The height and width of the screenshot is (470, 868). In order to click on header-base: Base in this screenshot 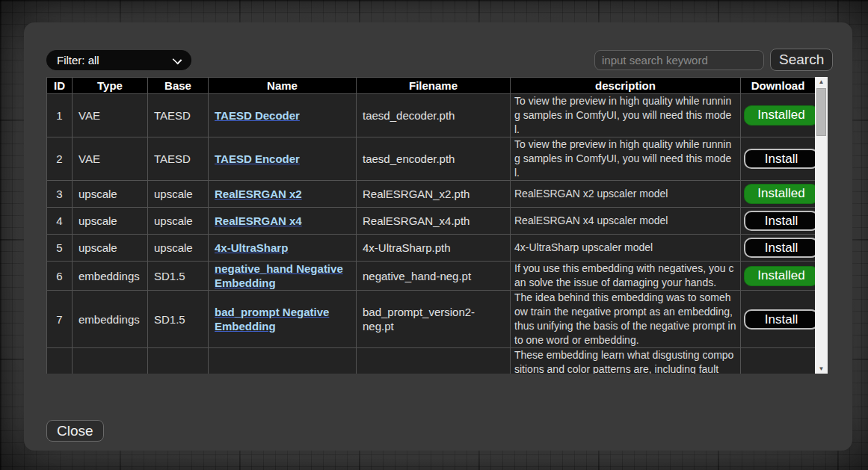, I will do `click(178, 86)`.